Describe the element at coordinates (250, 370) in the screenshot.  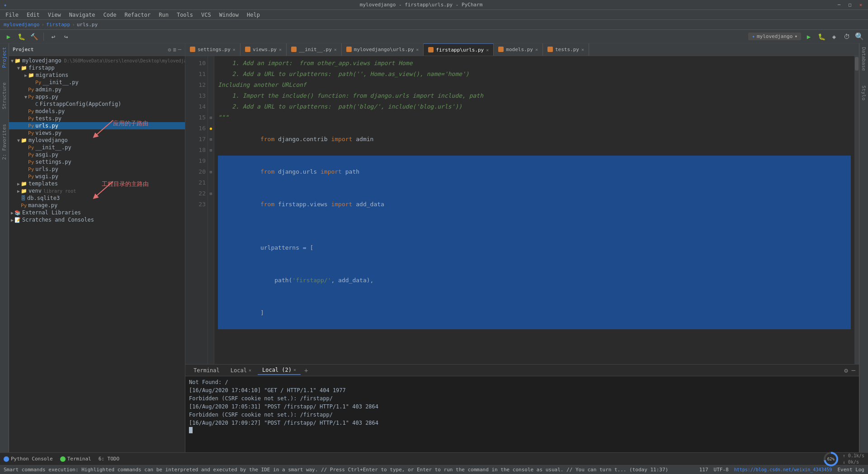
I see `tab-local-close: ✕` at that location.